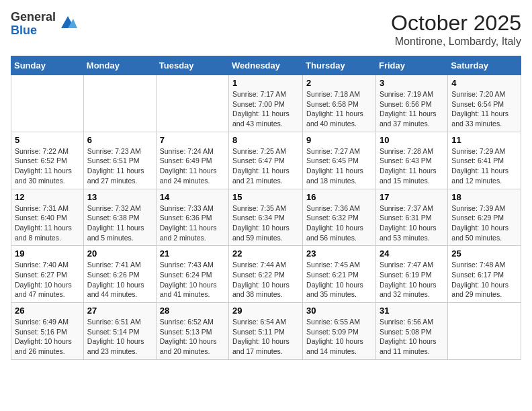 This screenshot has width=532, height=411. Describe the element at coordinates (485, 66) in the screenshot. I see `header-saturday: Saturday` at that location.